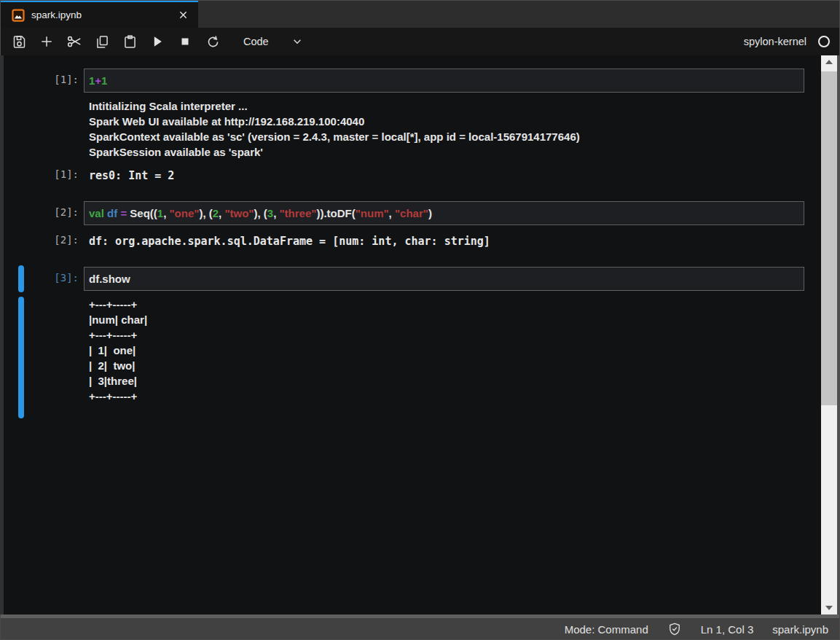 Image resolution: width=840 pixels, height=640 pixels. Describe the element at coordinates (239, 213) in the screenshot. I see `code-token: "two"` at that location.